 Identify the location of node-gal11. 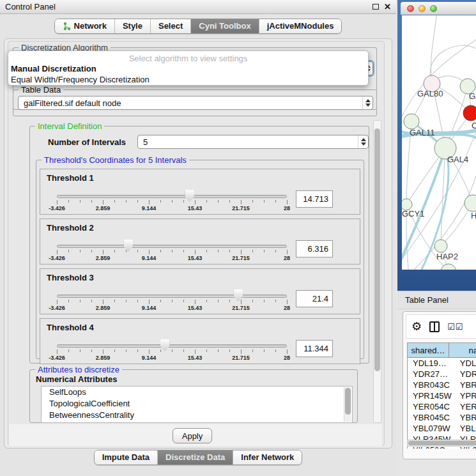
(411, 121).